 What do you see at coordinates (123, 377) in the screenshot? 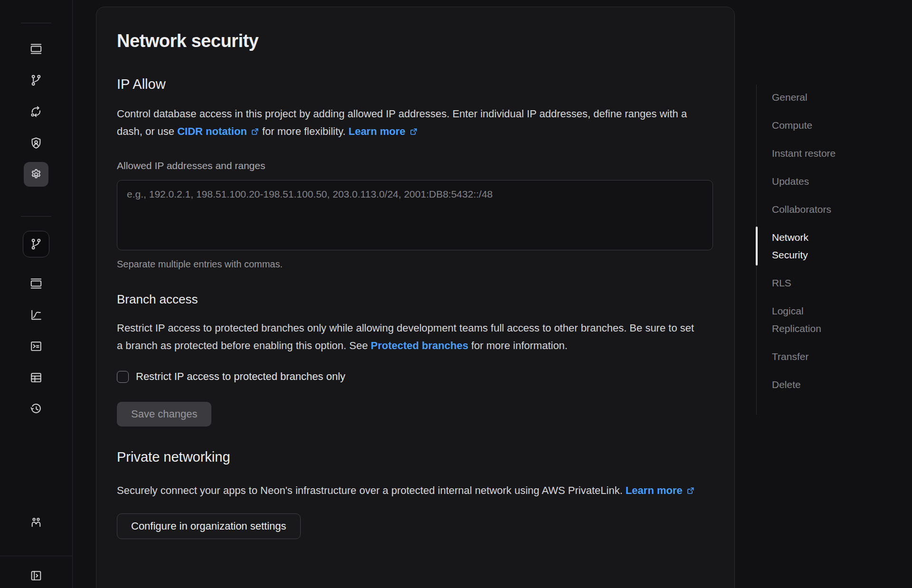
I see `restrict-ip-checkbox` at bounding box center [123, 377].